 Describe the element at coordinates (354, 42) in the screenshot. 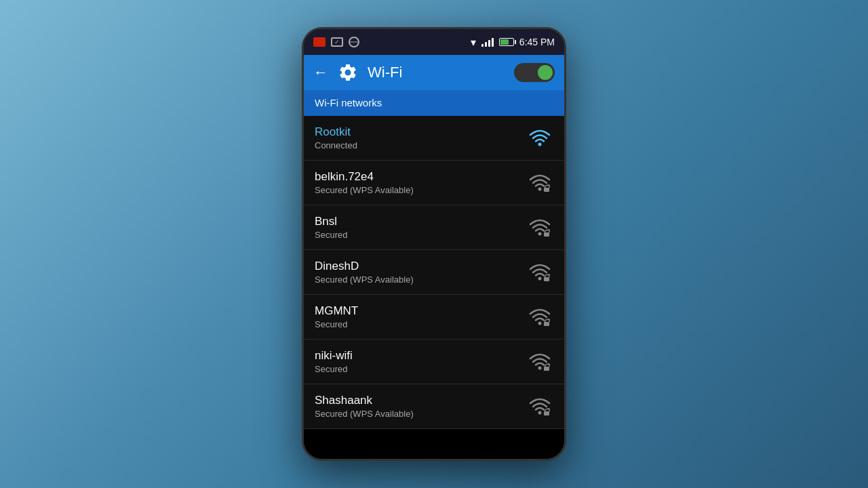

I see `globe-icon` at that location.